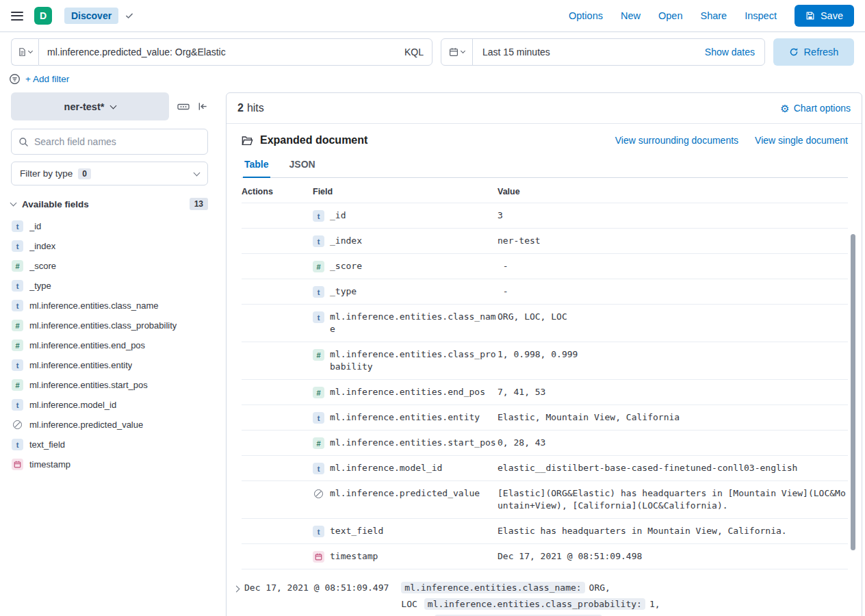 Image resolution: width=865 pixels, height=616 pixels. Describe the element at coordinates (109, 365) in the screenshot. I see `field-list-item: ml.inference.entities.entity` at that location.